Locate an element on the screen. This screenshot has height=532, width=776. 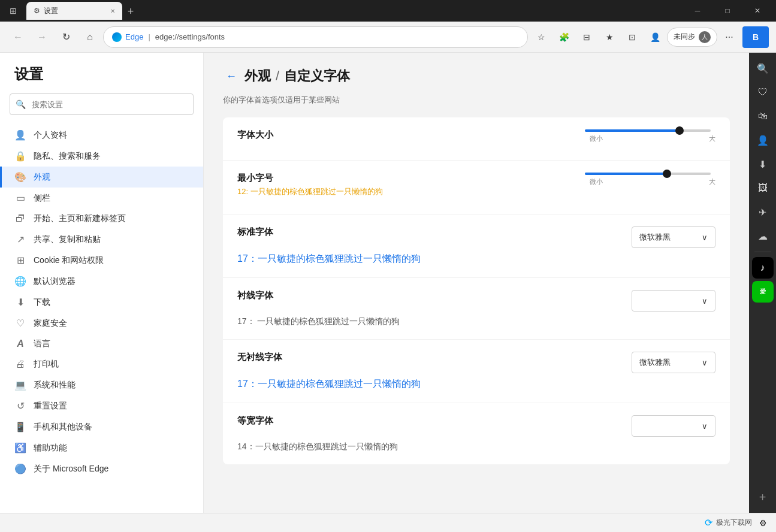
serif-font-title: 衬线字体 is located at coordinates (255, 296).